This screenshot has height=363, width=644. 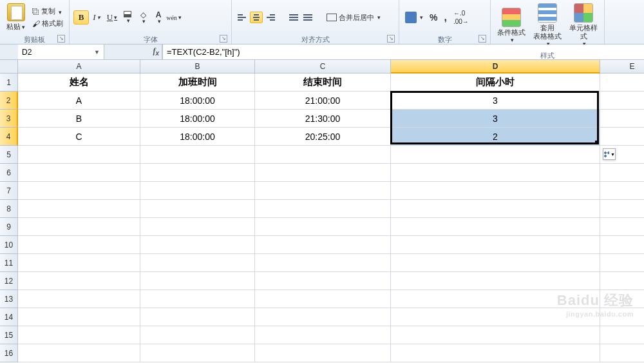 What do you see at coordinates (79, 83) in the screenshot?
I see `cell-A1: 姓名` at bounding box center [79, 83].